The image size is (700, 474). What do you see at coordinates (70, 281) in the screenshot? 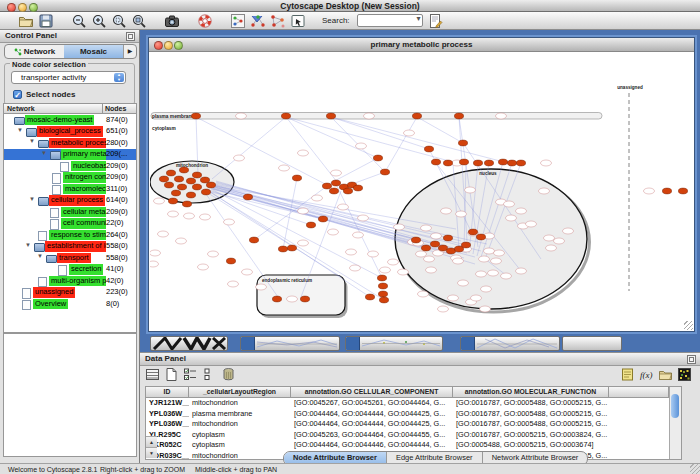
I see `tree-row-multi-organism-pro: multi-organism pro42(0)` at bounding box center [70, 281].